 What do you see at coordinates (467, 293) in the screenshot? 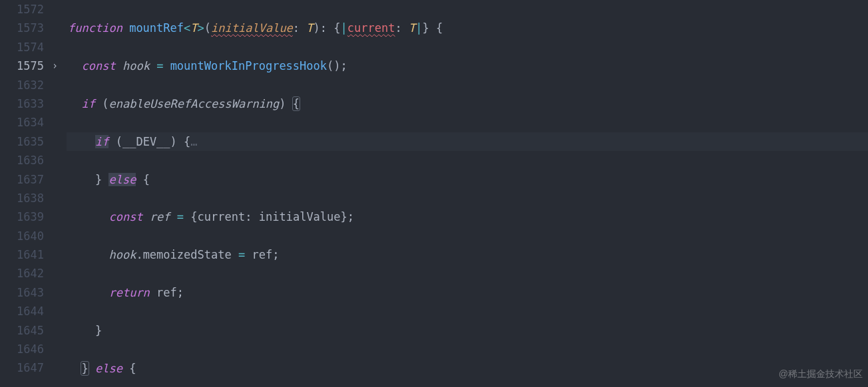
I see `code-line: return ref;` at bounding box center [467, 293].